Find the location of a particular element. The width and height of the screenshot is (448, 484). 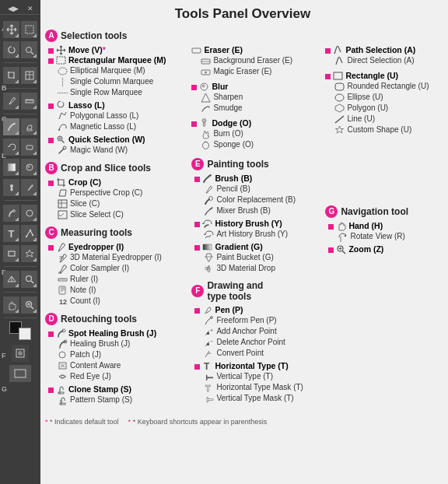

move-tool-btn is located at coordinates (11, 30).